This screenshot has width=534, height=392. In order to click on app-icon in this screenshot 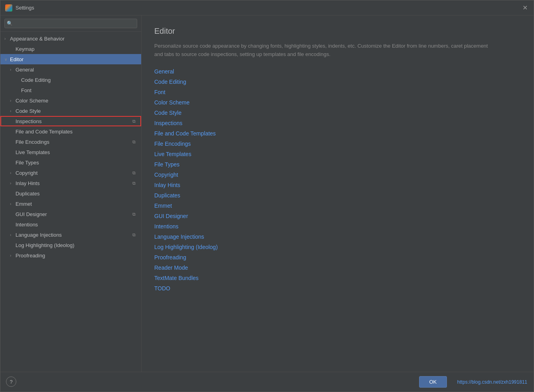, I will do `click(9, 8)`.